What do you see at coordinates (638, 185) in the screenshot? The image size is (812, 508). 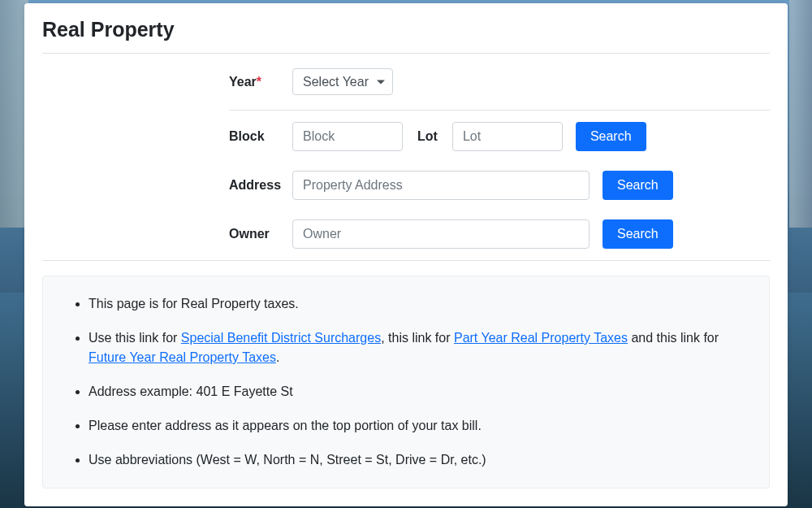 I see `search-address-button: Search` at bounding box center [638, 185].